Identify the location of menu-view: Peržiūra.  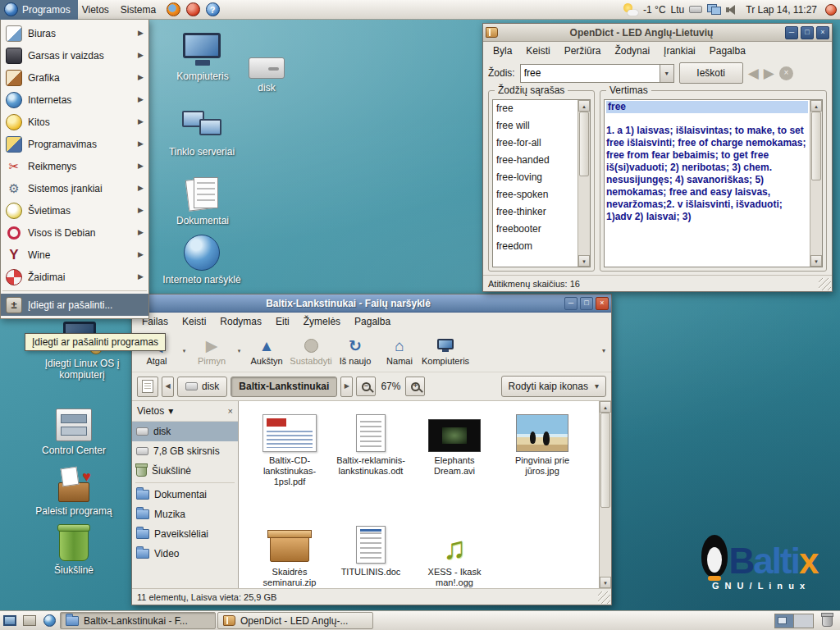
(582, 51).